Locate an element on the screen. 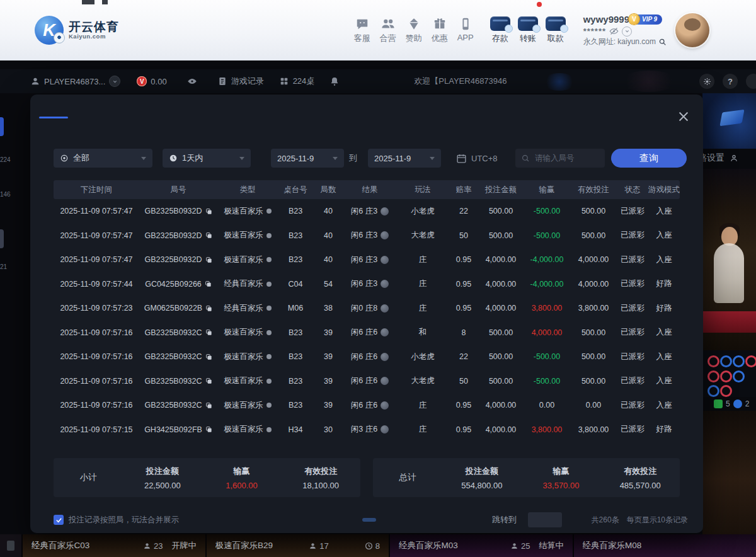  timezone-display: UTC+8 is located at coordinates (477, 158).